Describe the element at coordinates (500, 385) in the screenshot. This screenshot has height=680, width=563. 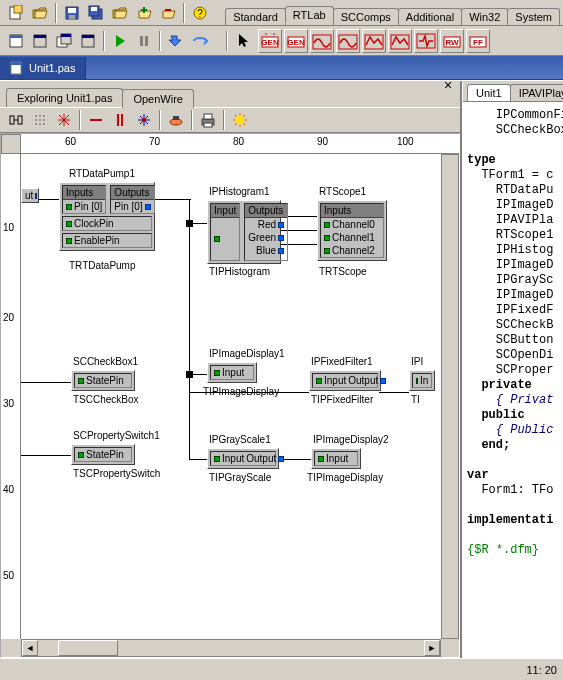
I see `code-line: private` at that location.